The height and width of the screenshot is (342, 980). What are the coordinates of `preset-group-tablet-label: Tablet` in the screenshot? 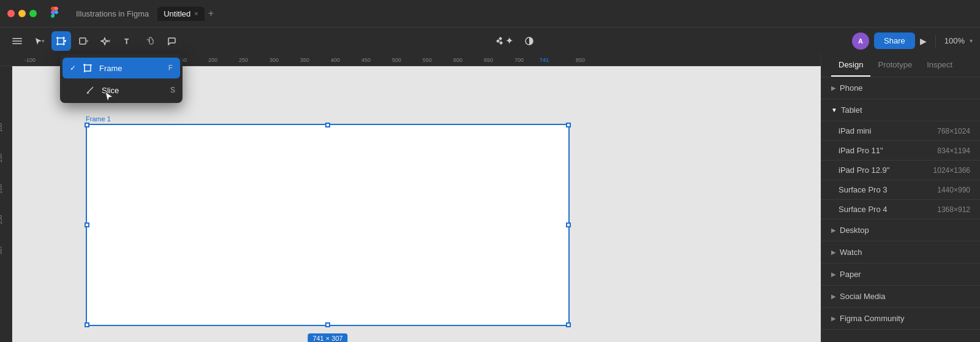 It's located at (851, 110).